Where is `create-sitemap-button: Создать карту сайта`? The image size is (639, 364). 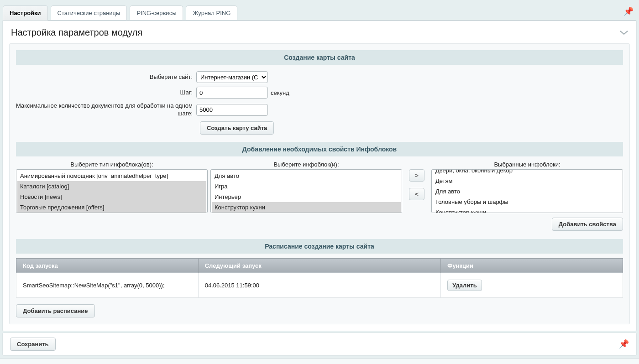 create-sitemap-button: Создать карту сайта is located at coordinates (237, 128).